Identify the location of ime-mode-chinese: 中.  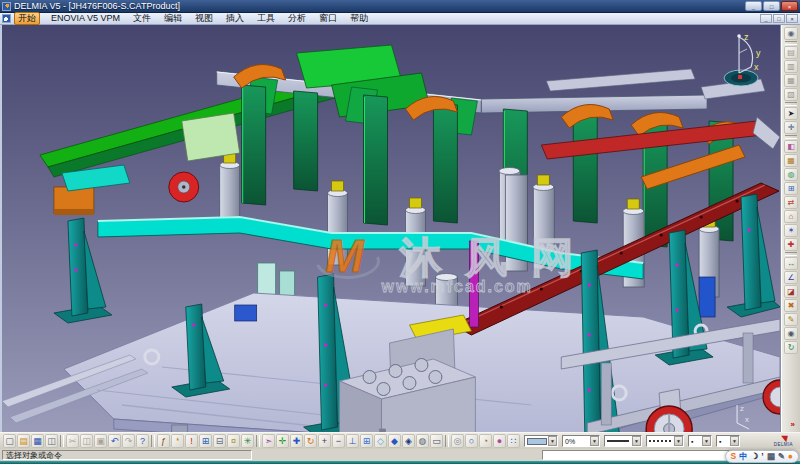
(744, 456).